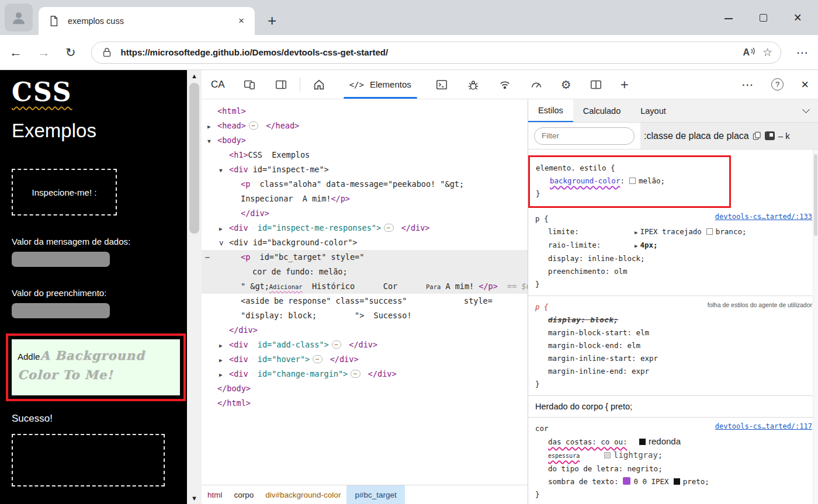 This screenshot has width=818, height=504. Describe the element at coordinates (365, 169) in the screenshot. I see `dom-tree-line: ▼<div id="inspect-me">` at that location.